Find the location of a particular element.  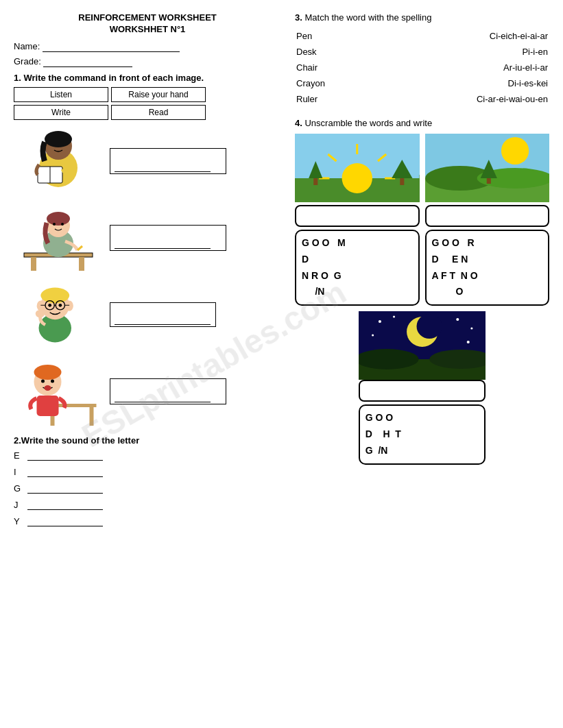

grade-field-row: Grade: is located at coordinates (147, 62).